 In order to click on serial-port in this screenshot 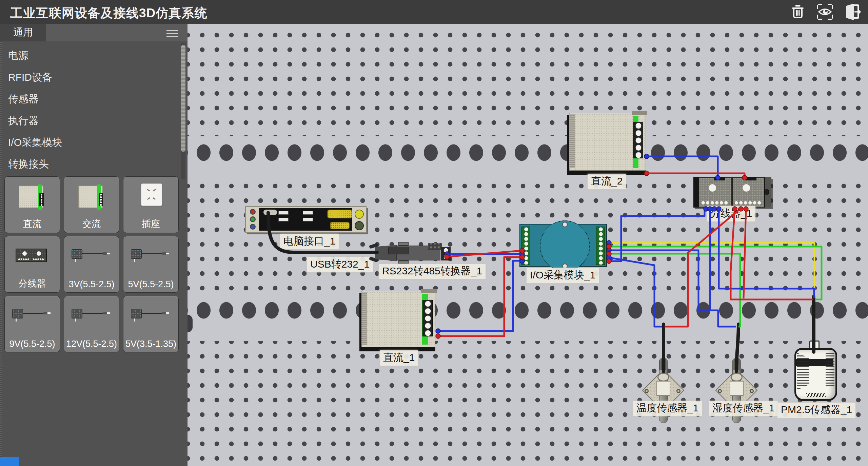, I will do `click(340, 226)`.